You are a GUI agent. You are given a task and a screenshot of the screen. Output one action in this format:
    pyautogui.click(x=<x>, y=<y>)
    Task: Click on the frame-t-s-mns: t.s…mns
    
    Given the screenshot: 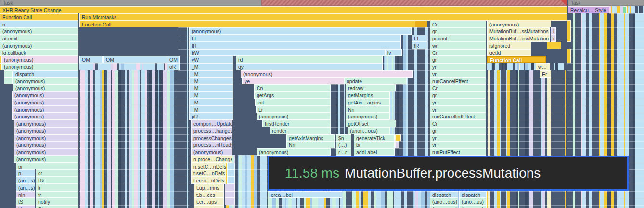 What is the action you would take?
    pyautogui.click(x=209, y=207)
    